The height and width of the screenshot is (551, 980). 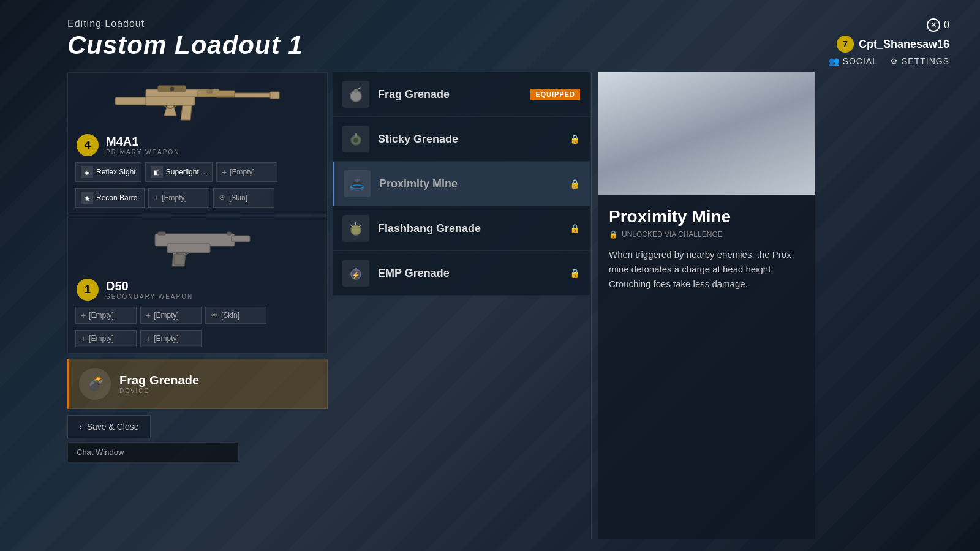 I want to click on device-list-icon-4: ⚡, so click(x=356, y=273).